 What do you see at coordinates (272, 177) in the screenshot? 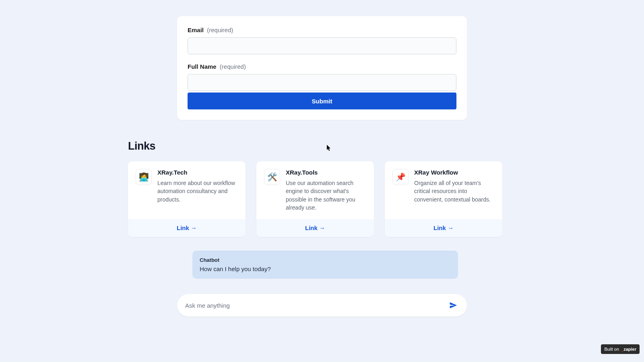
I see `card-icon-tools: 🛠️` at bounding box center [272, 177].